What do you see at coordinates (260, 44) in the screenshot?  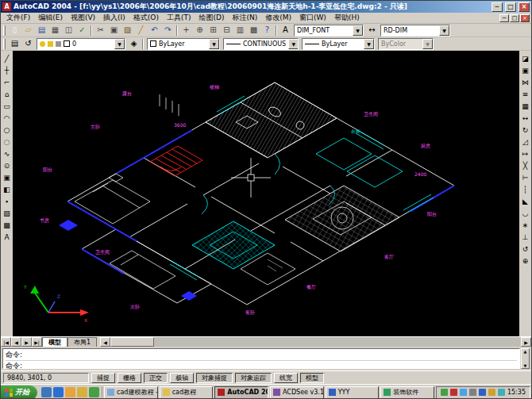 I see `linetype-dropdown: CONTINUOUS ▼` at bounding box center [260, 44].